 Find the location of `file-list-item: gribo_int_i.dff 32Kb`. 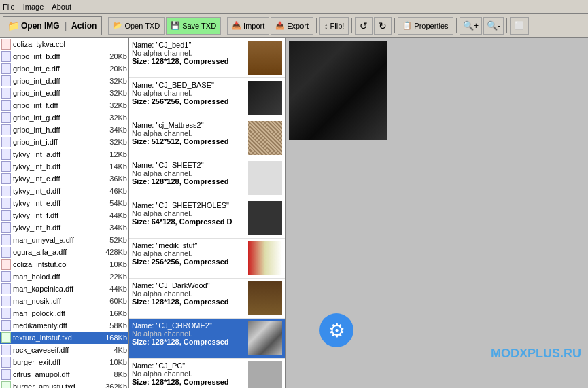

file-list-item: gribo_int_i.dff 32Kb is located at coordinates (64, 142).